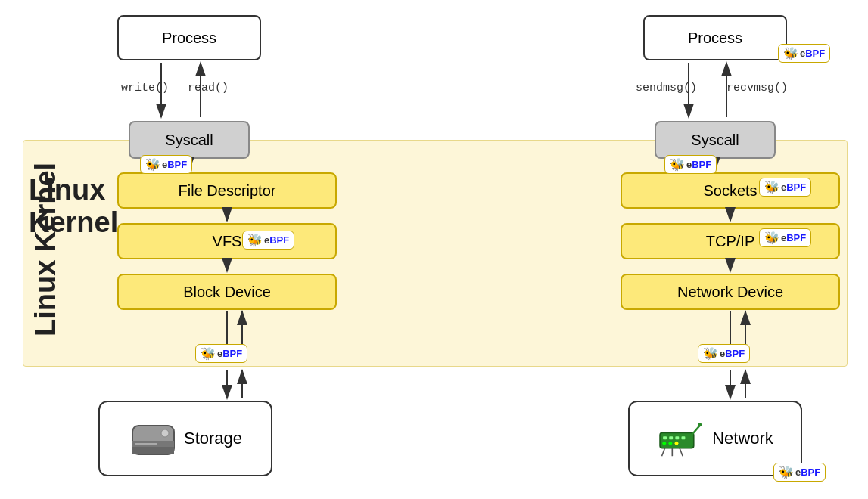 The width and height of the screenshot is (868, 499). Describe the element at coordinates (730, 292) in the screenshot. I see `network-device-box: Network Device` at that location.